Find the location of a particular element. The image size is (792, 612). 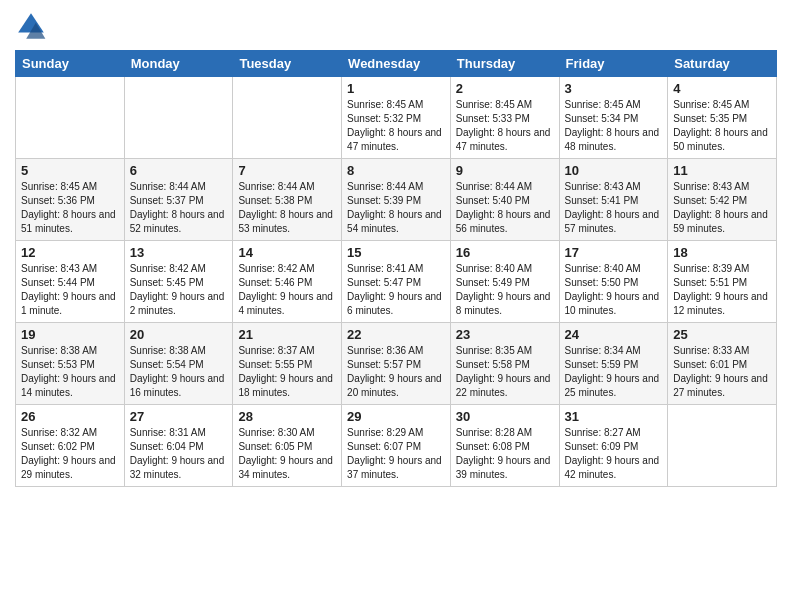

calendar-cell: 9Sunrise: 8:44 AM Sunset: 5:40 PM Daylig… is located at coordinates (504, 200).